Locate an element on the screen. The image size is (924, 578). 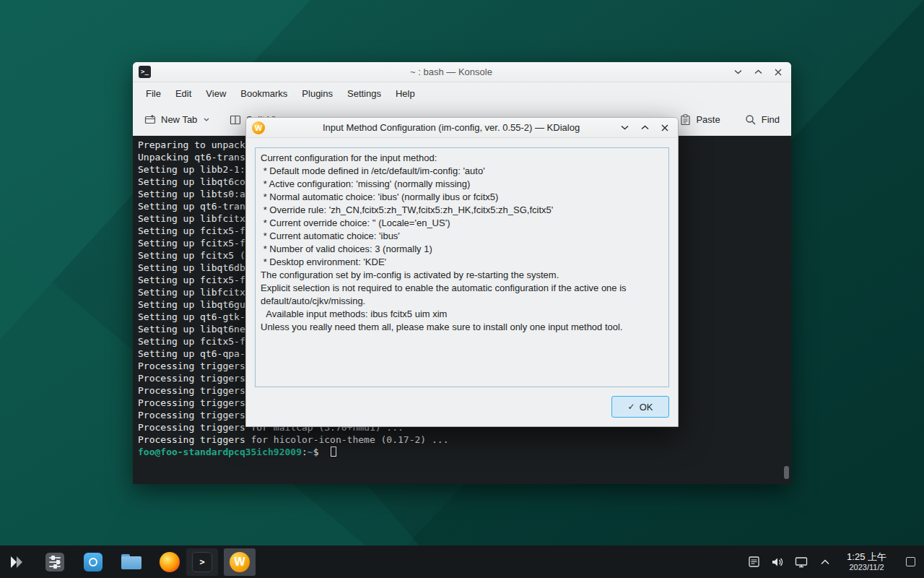
dialog-text-line: * Desktop environment: 'KDE' is located at coordinates (462, 262).